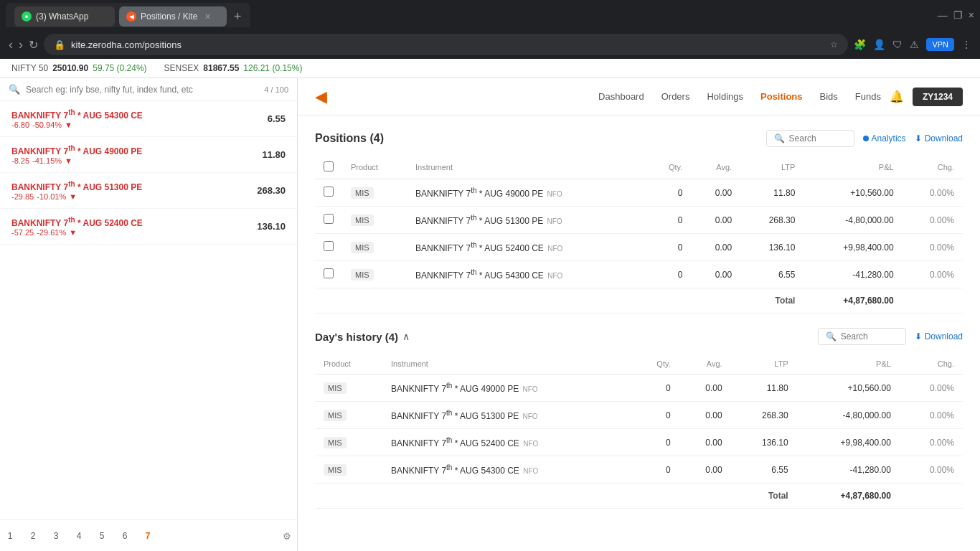 The image size is (980, 551). What do you see at coordinates (149, 155) in the screenshot?
I see `list-item: BANKNIFTY 7th * AUG 49000 PE -8.25 -41.1…` at bounding box center [149, 155].